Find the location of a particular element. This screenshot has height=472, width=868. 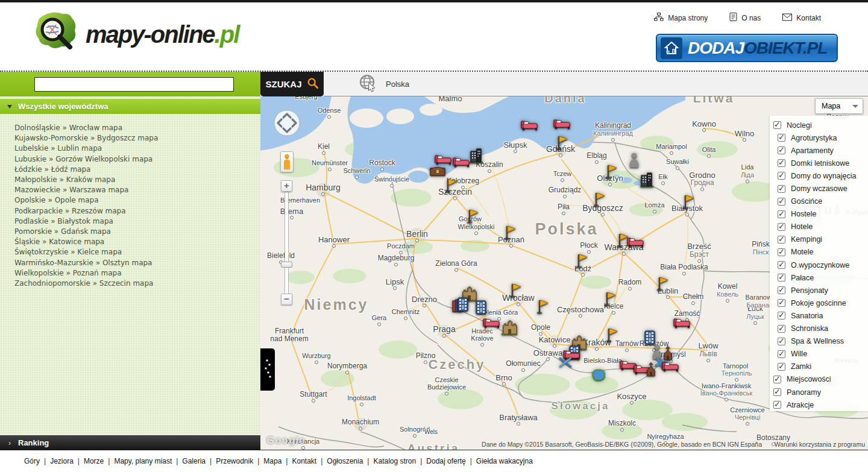

filter-label: Hotele is located at coordinates (802, 227).